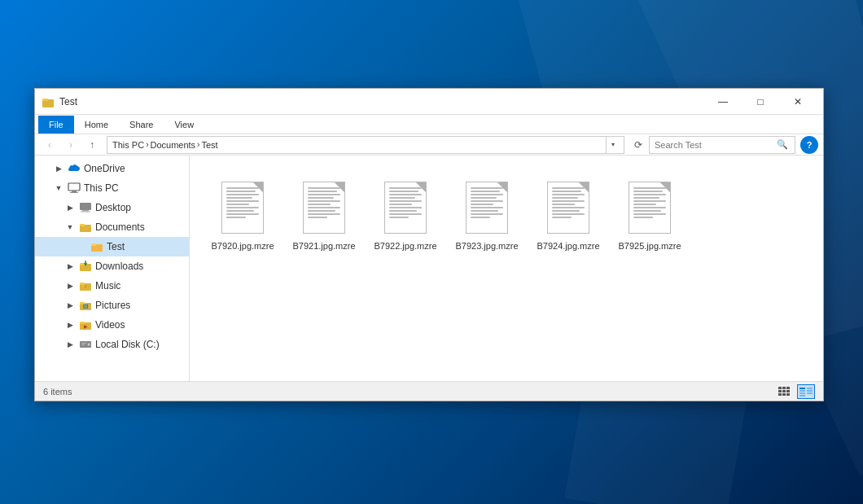 This screenshot has width=863, height=504. What do you see at coordinates (760, 102) in the screenshot?
I see `maximize-button: □` at bounding box center [760, 102].